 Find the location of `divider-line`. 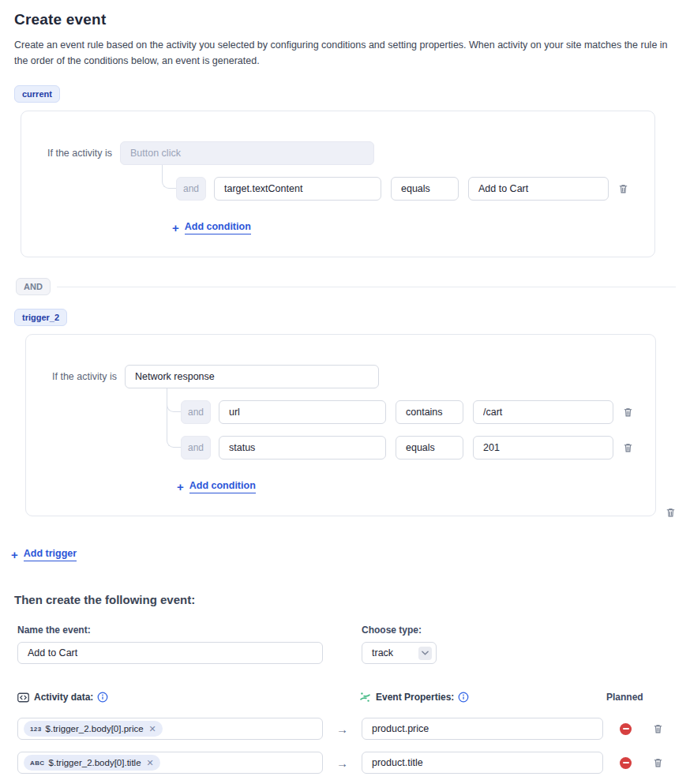

divider-line is located at coordinates (366, 287).